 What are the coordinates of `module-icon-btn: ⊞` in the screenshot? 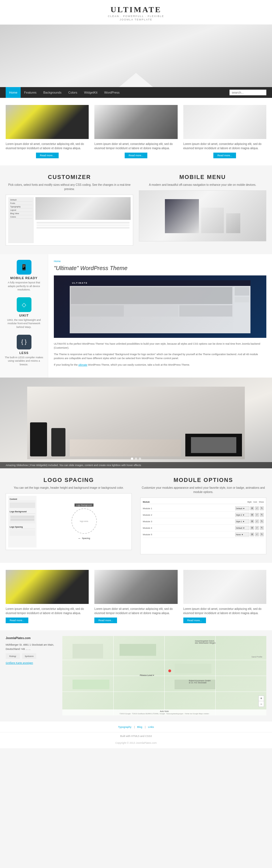 It's located at (252, 508).